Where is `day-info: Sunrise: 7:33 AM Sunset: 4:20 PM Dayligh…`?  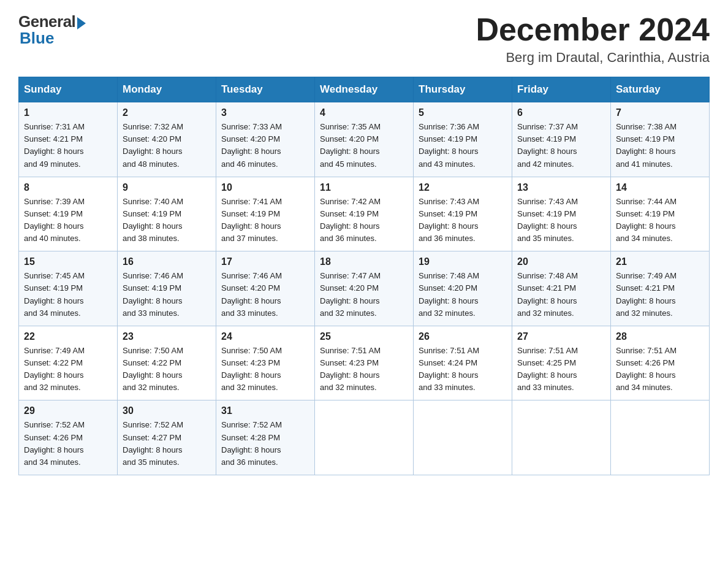 day-info: Sunrise: 7:33 AM Sunset: 4:20 PM Dayligh… is located at coordinates (265, 146).